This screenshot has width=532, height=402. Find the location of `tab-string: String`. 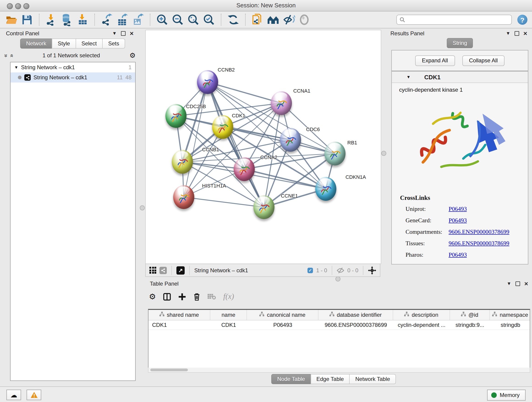

tab-string: String is located at coordinates (460, 43).